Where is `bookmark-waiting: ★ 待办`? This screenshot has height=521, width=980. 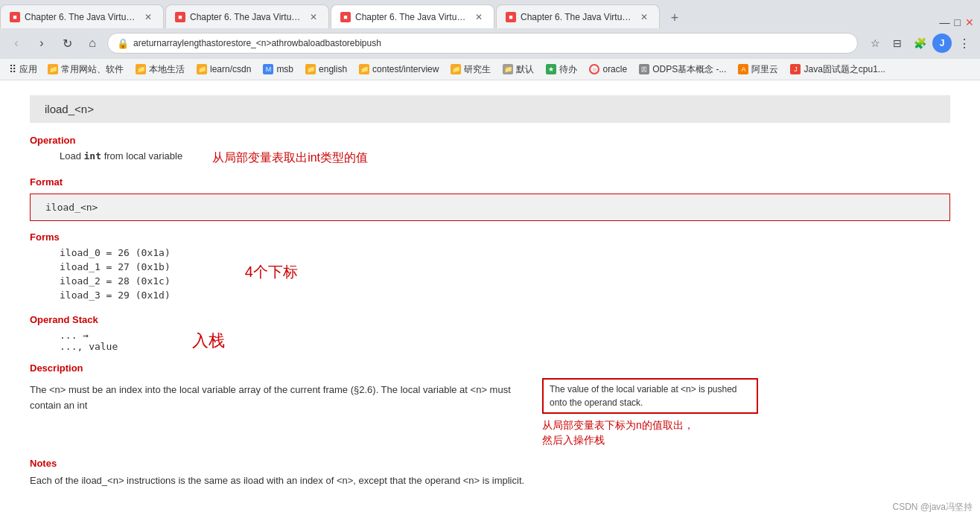
bookmark-waiting: ★ 待办 is located at coordinates (561, 70).